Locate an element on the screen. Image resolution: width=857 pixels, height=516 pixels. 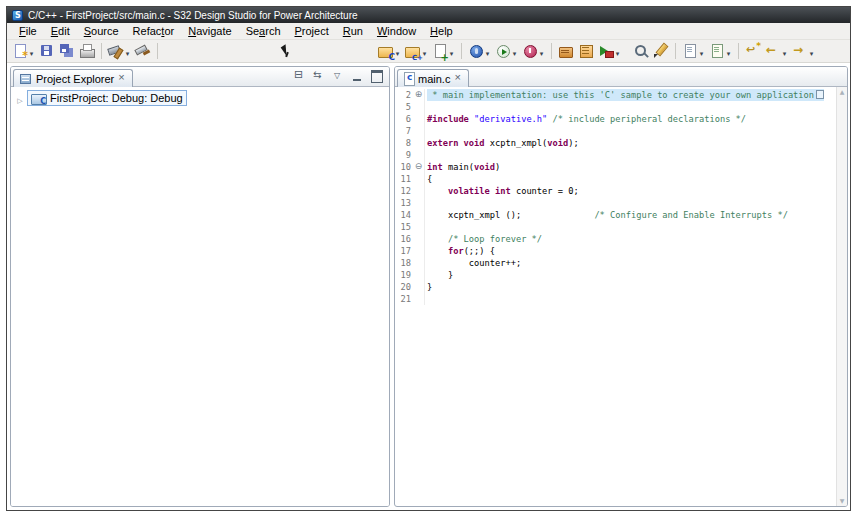
scroll-down-icon is located at coordinates (842, 501).